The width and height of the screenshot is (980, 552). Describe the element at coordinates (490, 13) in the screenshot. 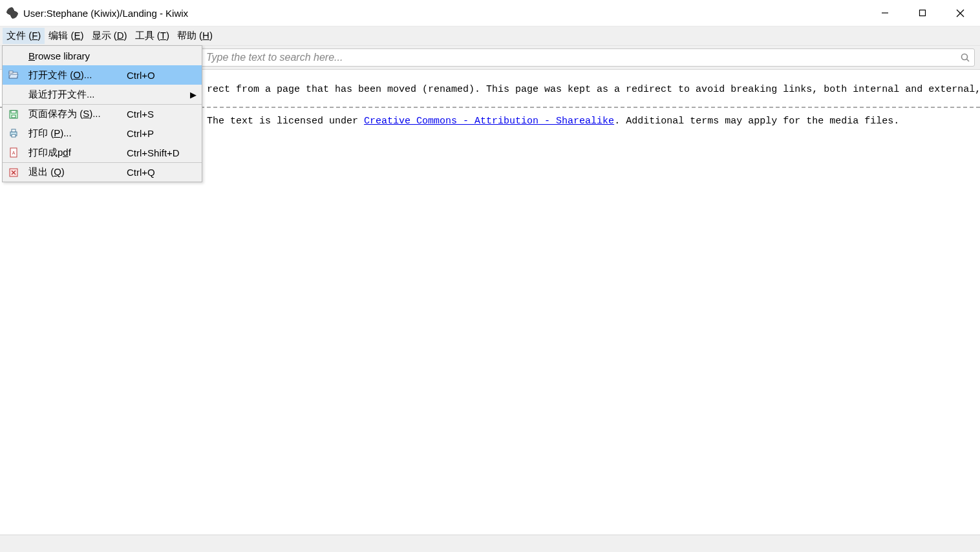

I see `titlebar: User:Stephane (Kiwix)/Landing - Kiwix` at that location.